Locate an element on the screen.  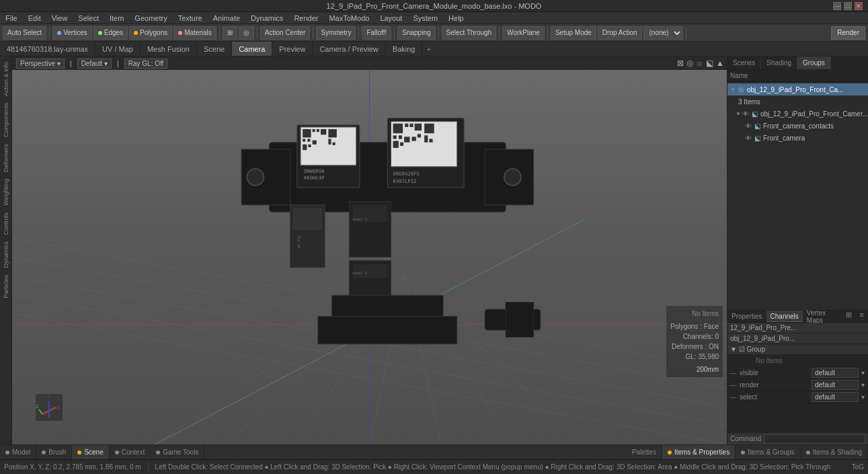
perspective-dropdown: Perspective ▾ is located at coordinates (40, 63).